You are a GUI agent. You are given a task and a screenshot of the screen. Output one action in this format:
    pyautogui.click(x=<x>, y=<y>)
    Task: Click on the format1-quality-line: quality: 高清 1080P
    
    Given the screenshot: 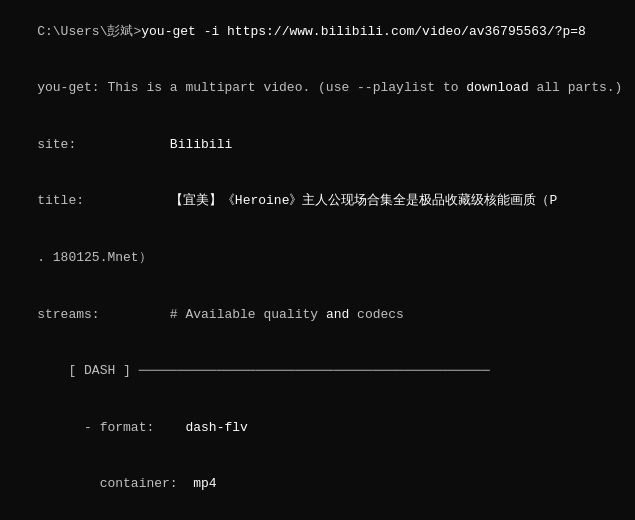 What is the action you would take?
    pyautogui.click(x=318, y=516)
    